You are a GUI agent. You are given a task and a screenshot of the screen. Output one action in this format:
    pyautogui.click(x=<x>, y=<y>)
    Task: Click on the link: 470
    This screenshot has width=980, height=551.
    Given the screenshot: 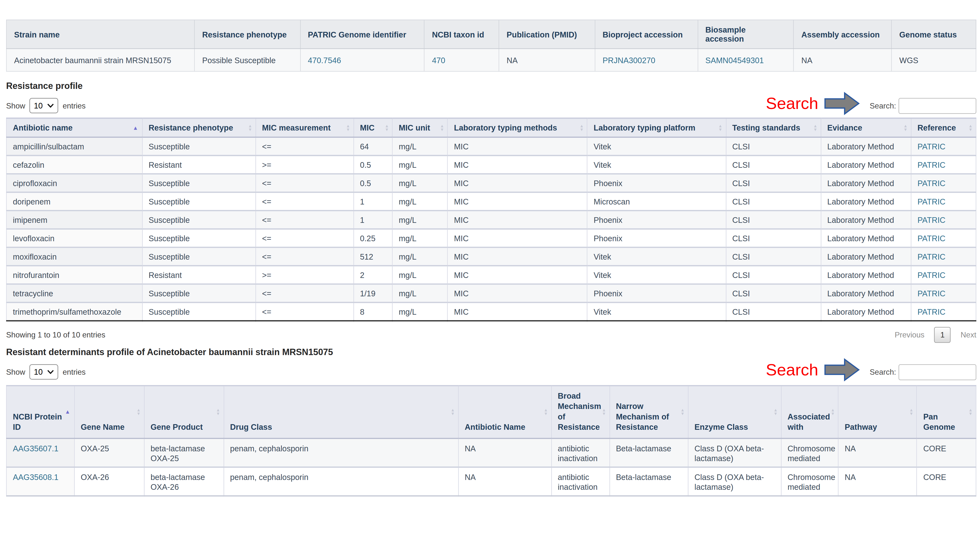 What is the action you would take?
    pyautogui.click(x=438, y=60)
    